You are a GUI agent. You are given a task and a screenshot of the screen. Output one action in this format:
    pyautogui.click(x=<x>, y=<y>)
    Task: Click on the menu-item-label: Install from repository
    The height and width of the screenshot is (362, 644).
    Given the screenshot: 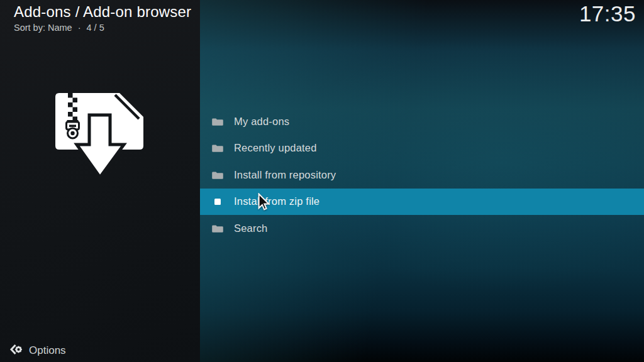 What is the action you would take?
    pyautogui.click(x=285, y=175)
    